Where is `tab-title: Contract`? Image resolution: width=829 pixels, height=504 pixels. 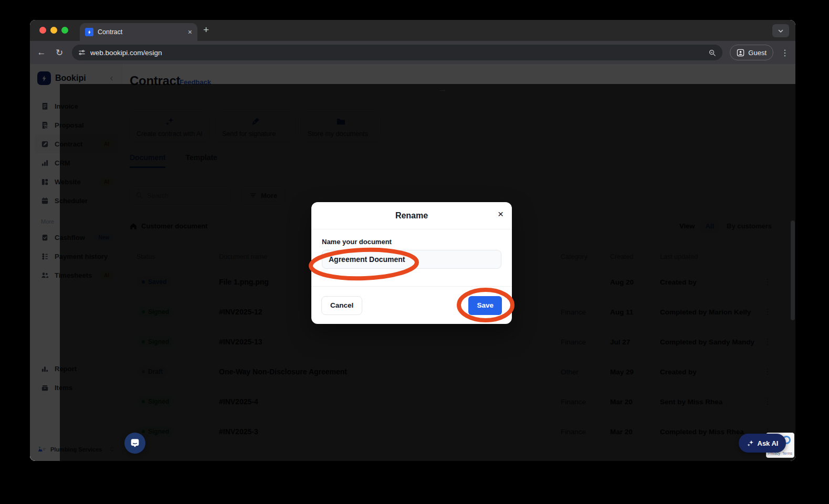
tab-title: Contract is located at coordinates (141, 32).